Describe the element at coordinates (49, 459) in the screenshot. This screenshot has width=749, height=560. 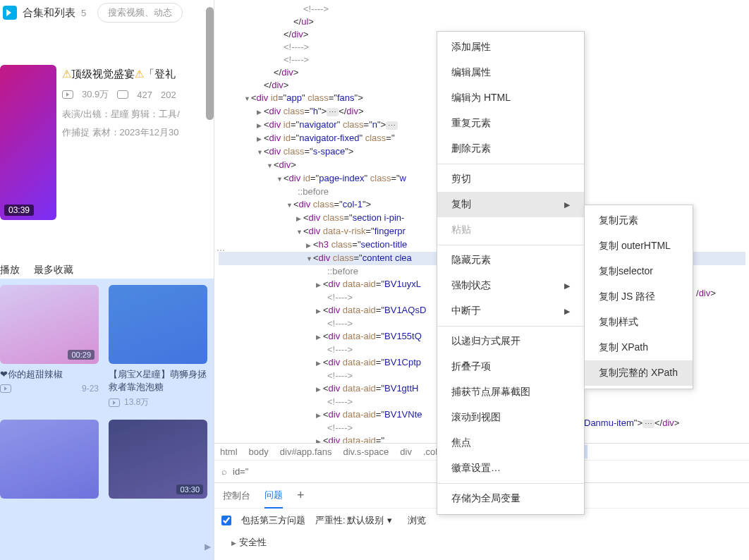
I see `grid-item` at that location.